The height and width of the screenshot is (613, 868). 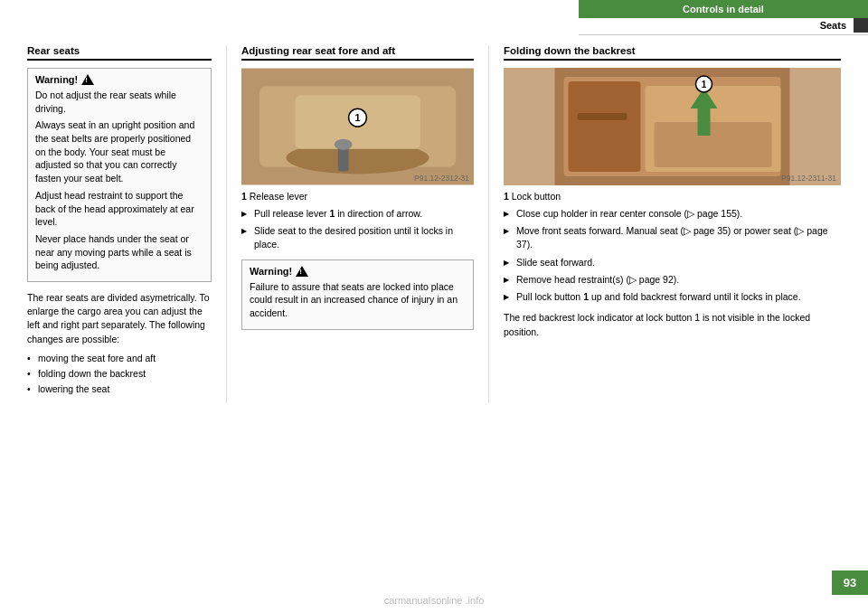 I want to click on warning-label-left: Warning!, so click(x=56, y=80).